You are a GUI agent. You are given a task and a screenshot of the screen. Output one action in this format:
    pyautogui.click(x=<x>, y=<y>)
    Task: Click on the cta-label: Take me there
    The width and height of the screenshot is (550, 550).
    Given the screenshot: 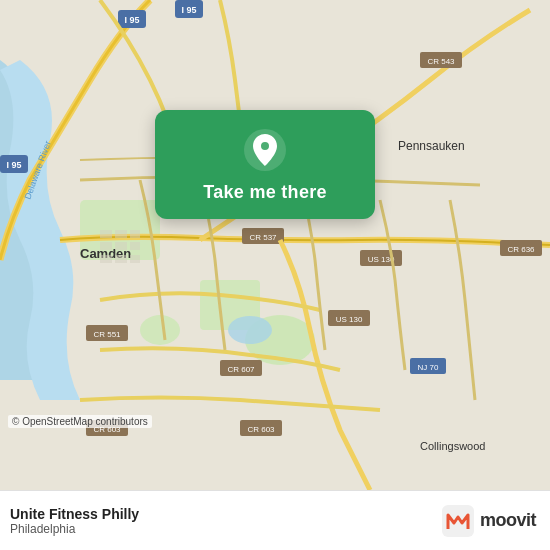 What is the action you would take?
    pyautogui.click(x=265, y=192)
    